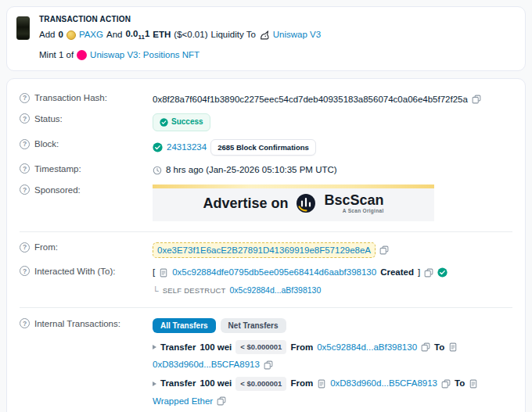 The height and width of the screenshot is (412, 532). What do you see at coordinates (23, 28) in the screenshot?
I see `nft-thumbnail` at bounding box center [23, 28].